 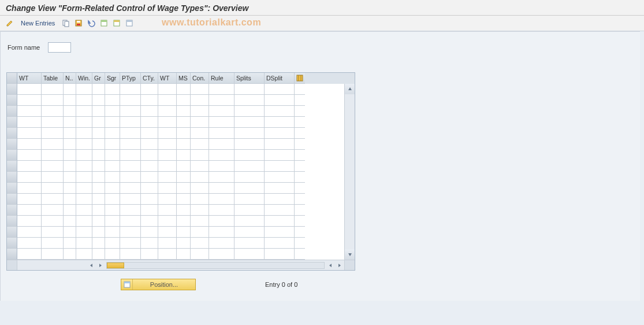 What do you see at coordinates (84, 79) in the screenshot?
I see `col-win: Win.` at bounding box center [84, 79].